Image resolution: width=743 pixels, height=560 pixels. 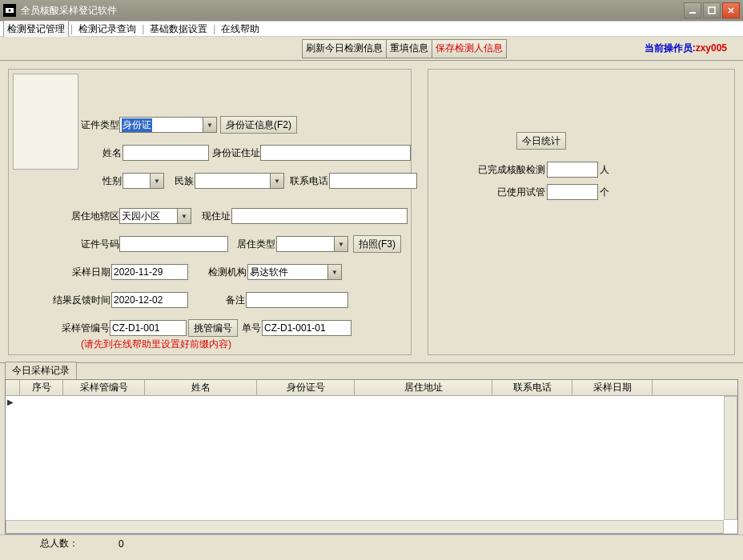 I want to click on col-seq: 序号, so click(x=42, y=387).